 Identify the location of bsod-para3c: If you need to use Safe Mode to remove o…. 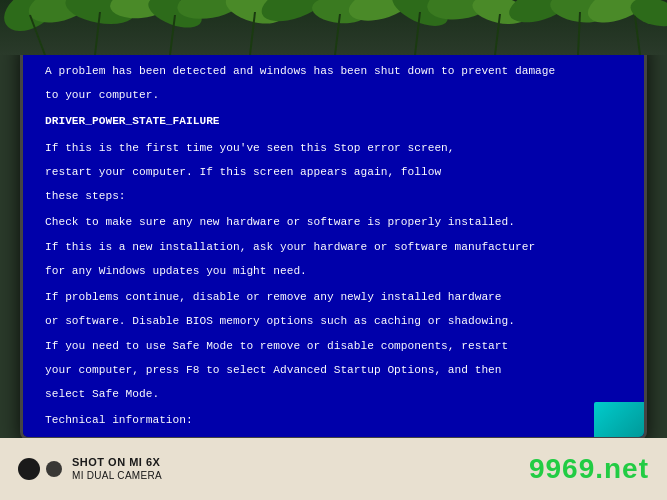
(334, 346).